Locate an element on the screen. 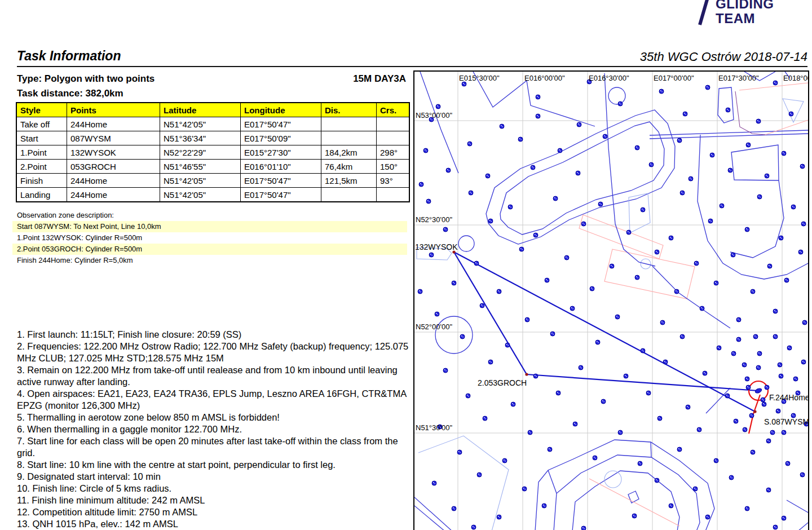  task-note: 3. Remain on 122.200 MHz from take-off u… is located at coordinates (214, 376).